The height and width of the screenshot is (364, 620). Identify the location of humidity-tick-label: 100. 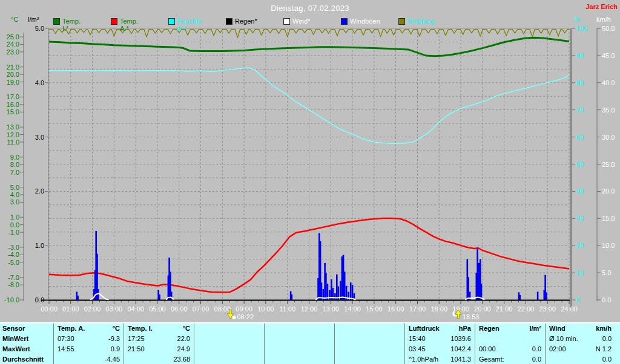
(582, 28).